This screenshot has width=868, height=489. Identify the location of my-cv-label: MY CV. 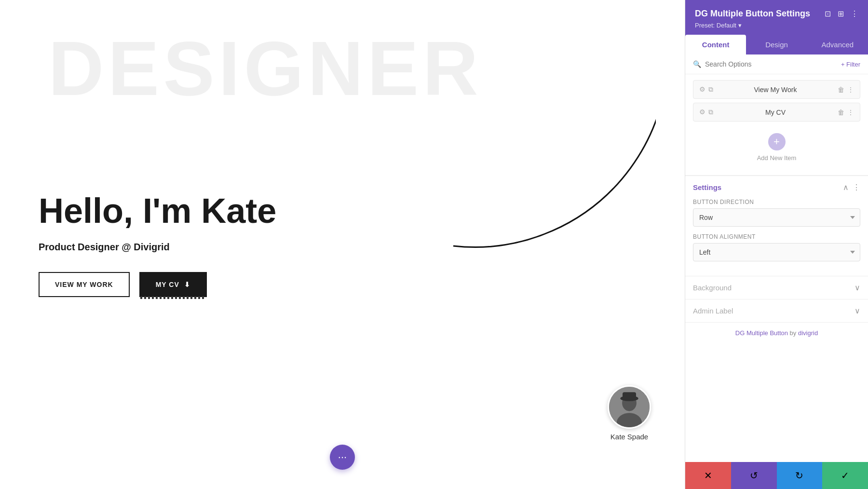
(168, 285).